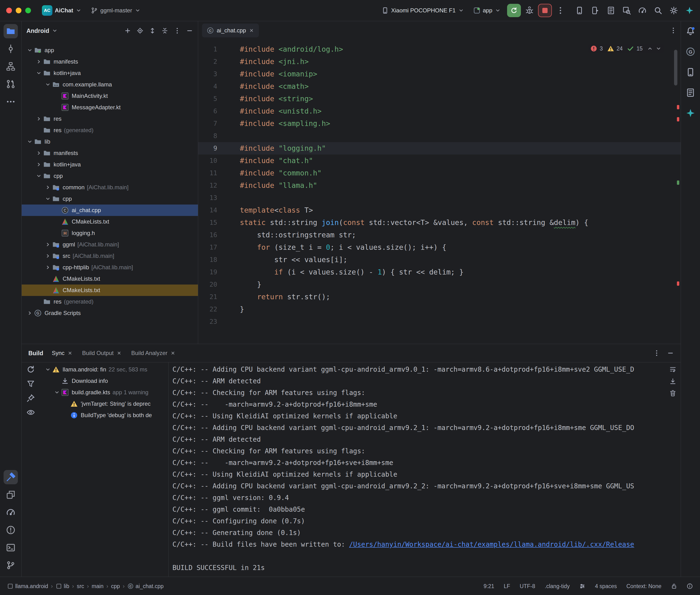 The height and width of the screenshot is (595, 700). I want to click on line-number: 20, so click(211, 285).